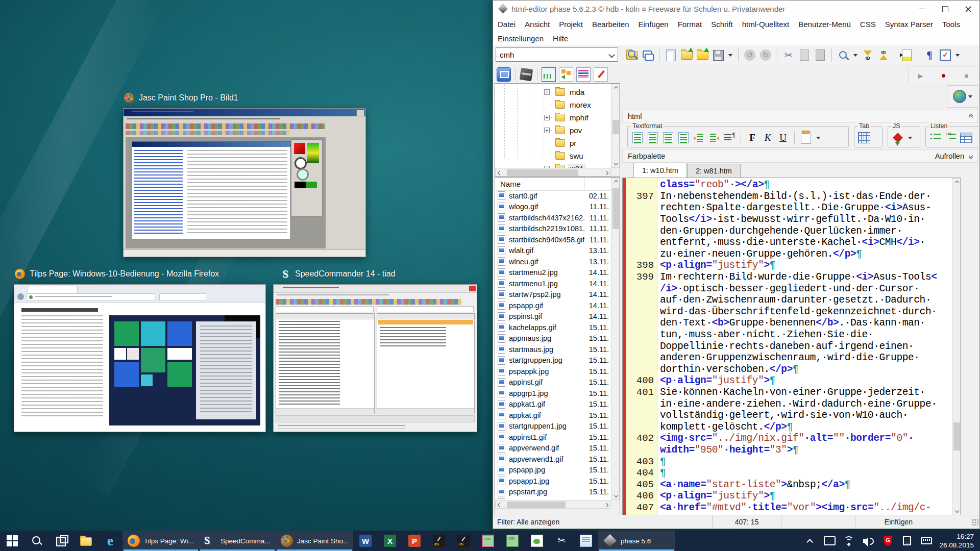 The image size is (980, 551). I want to click on html-rollup-bar: html, so click(800, 116).